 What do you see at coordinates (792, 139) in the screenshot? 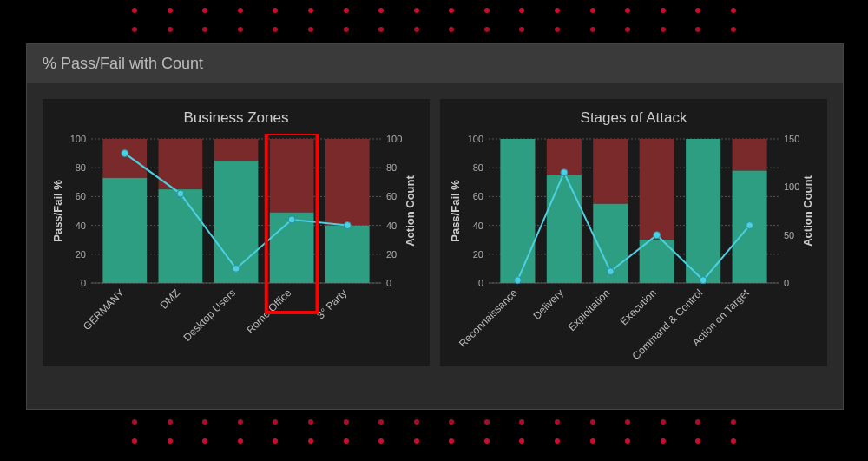
I see `svg-text: 150` at bounding box center [792, 139].